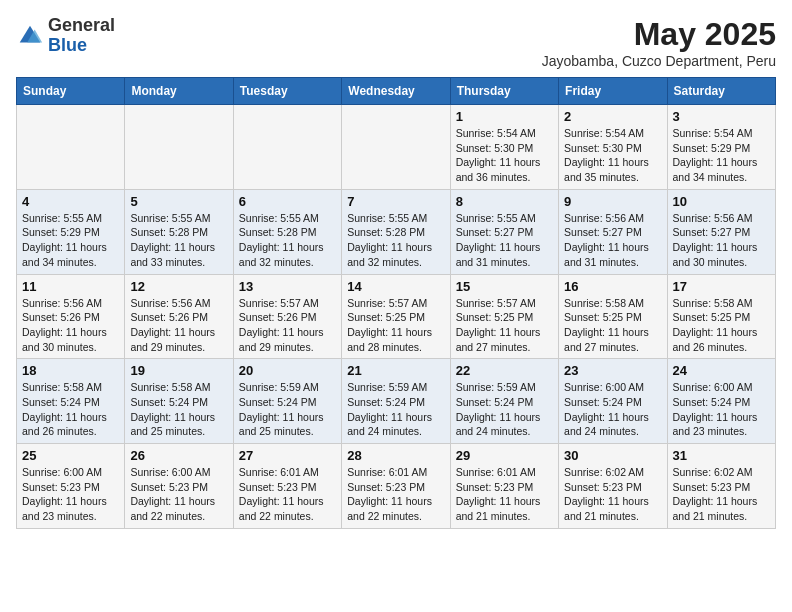 This screenshot has width=792, height=612. I want to click on day-number: 1, so click(504, 116).